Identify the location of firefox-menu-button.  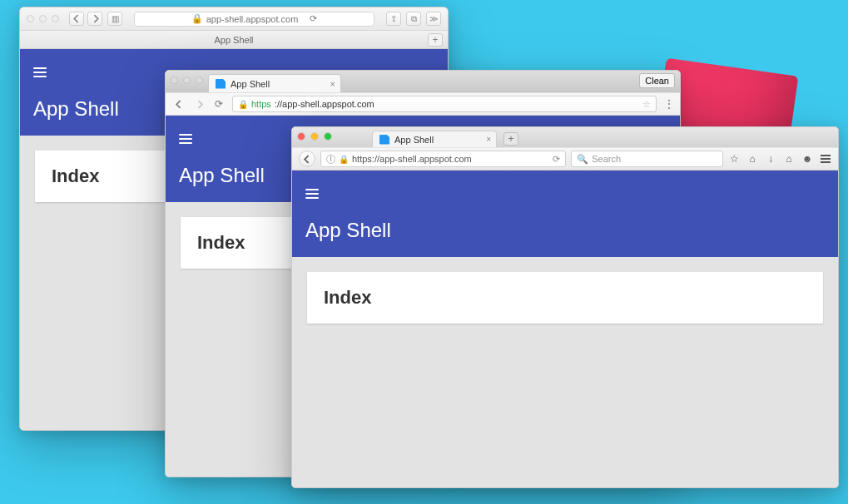
(826, 159).